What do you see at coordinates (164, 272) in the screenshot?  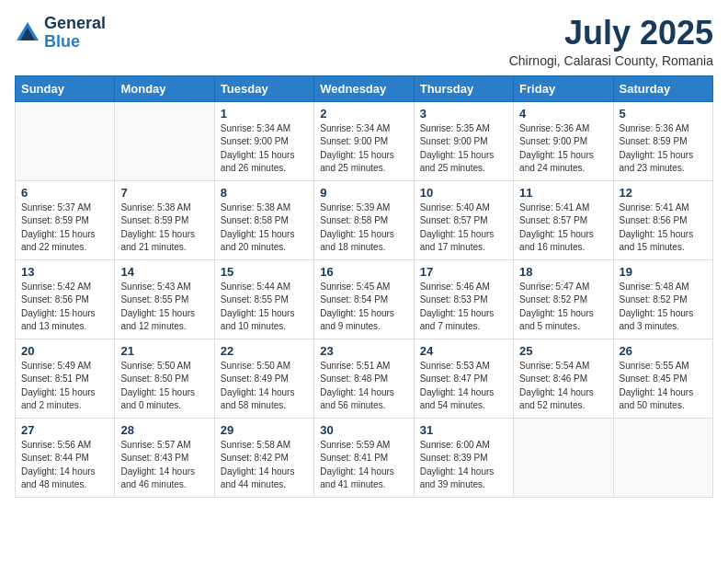 I see `day-number: 14` at bounding box center [164, 272].